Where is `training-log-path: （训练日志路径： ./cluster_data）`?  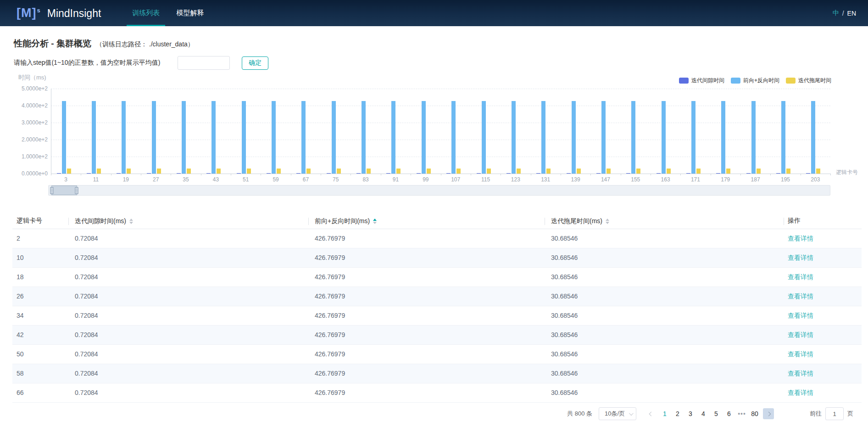 training-log-path: （训练日志路径： ./cluster_data） is located at coordinates (145, 45).